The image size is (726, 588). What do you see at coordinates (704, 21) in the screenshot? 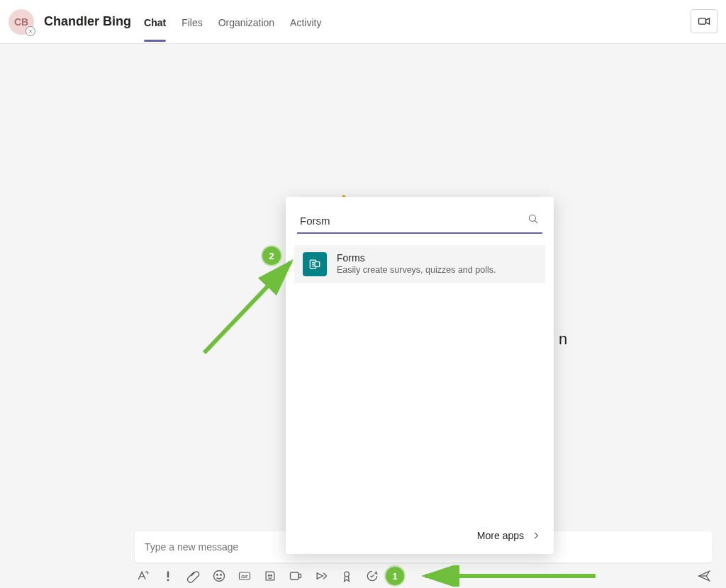
I see `video-call-button` at bounding box center [704, 21].